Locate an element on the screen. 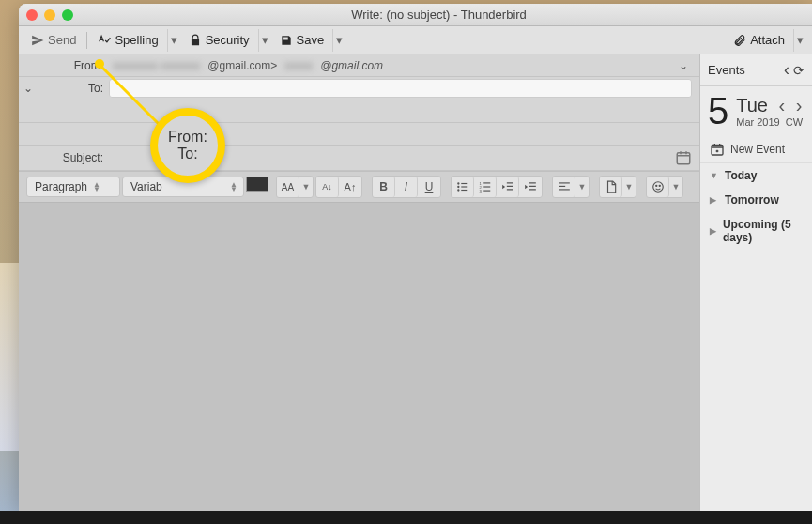 This screenshot has width=812, height=524. new-event-icon is located at coordinates (717, 149).